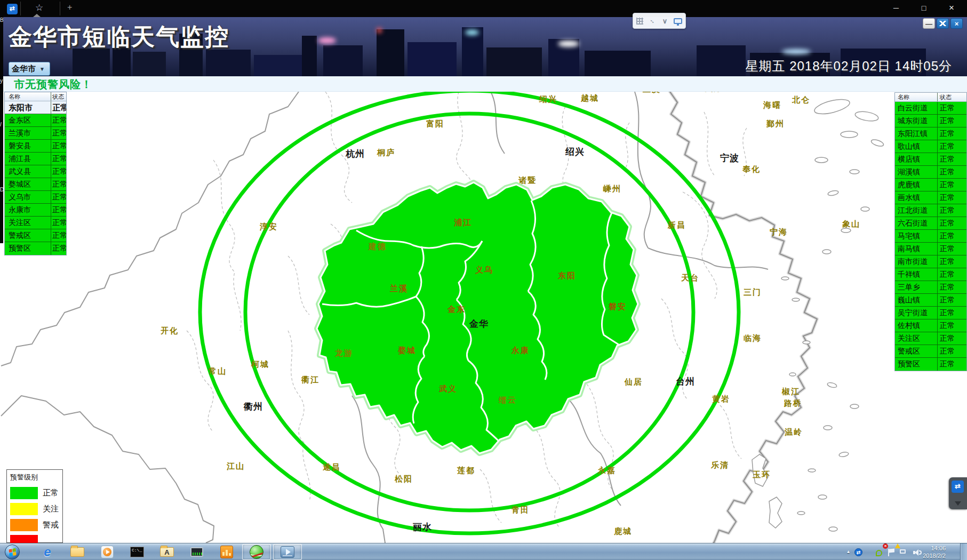 This screenshot has width=967, height=560. What do you see at coordinates (35, 121) in the screenshot?
I see `table-row: 金东区正常` at bounding box center [35, 121].